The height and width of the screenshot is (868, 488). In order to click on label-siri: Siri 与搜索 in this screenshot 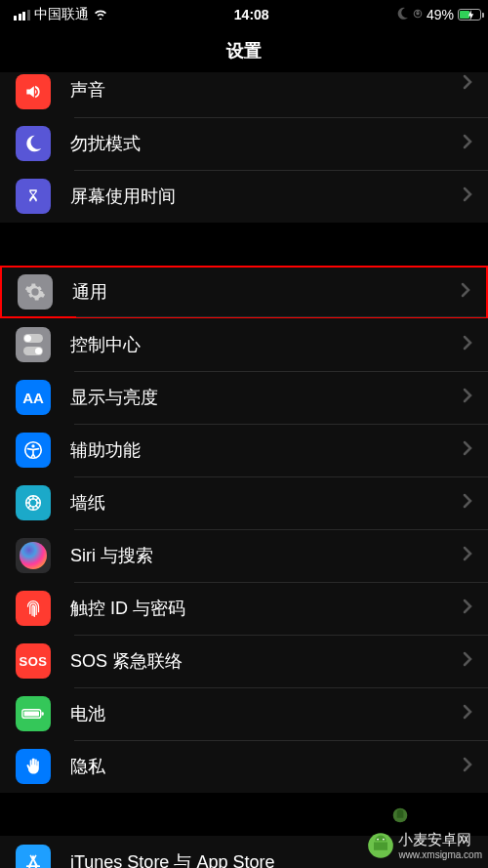, I will do `click(266, 556)`.